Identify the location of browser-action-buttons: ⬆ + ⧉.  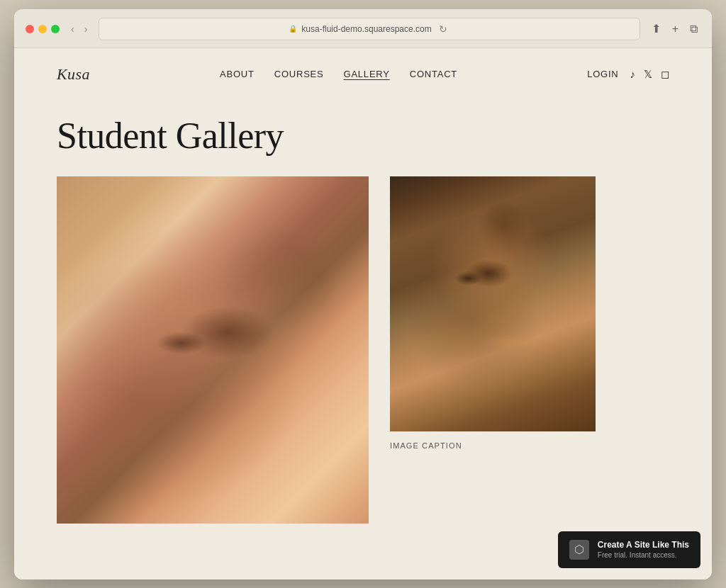
(675, 28).